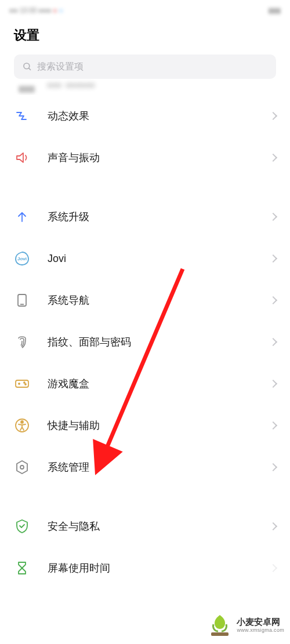 The image size is (290, 644). Describe the element at coordinates (159, 259) in the screenshot. I see `item-label: Jovi` at that location.